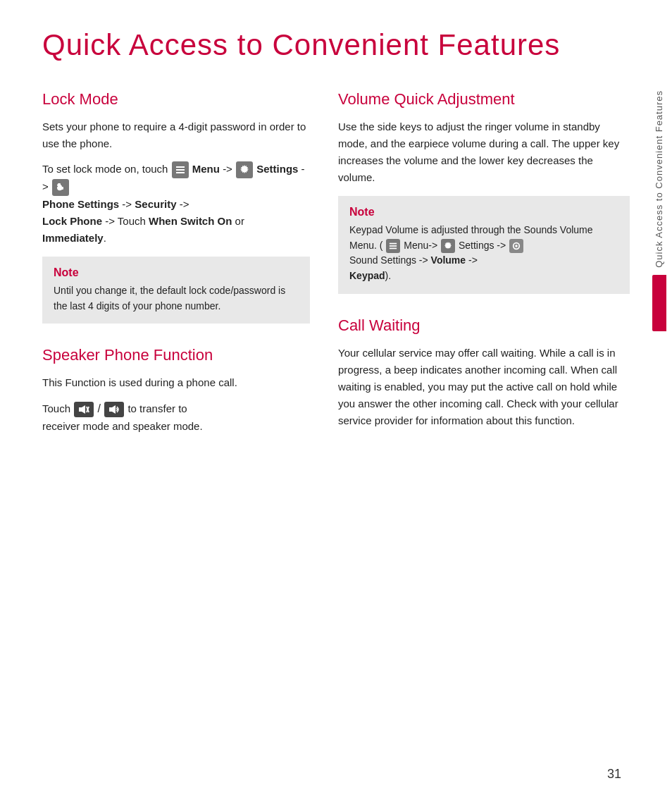 This screenshot has height=807, width=672. Describe the element at coordinates (176, 299) in the screenshot. I see `lock-note-body: Until you change it, the default lock co…` at that location.